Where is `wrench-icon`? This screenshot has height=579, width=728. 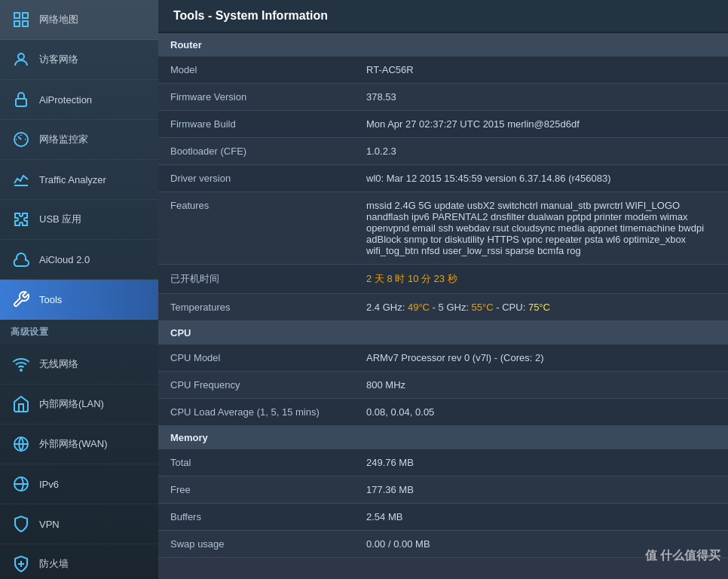
wrench-icon is located at coordinates (21, 299).